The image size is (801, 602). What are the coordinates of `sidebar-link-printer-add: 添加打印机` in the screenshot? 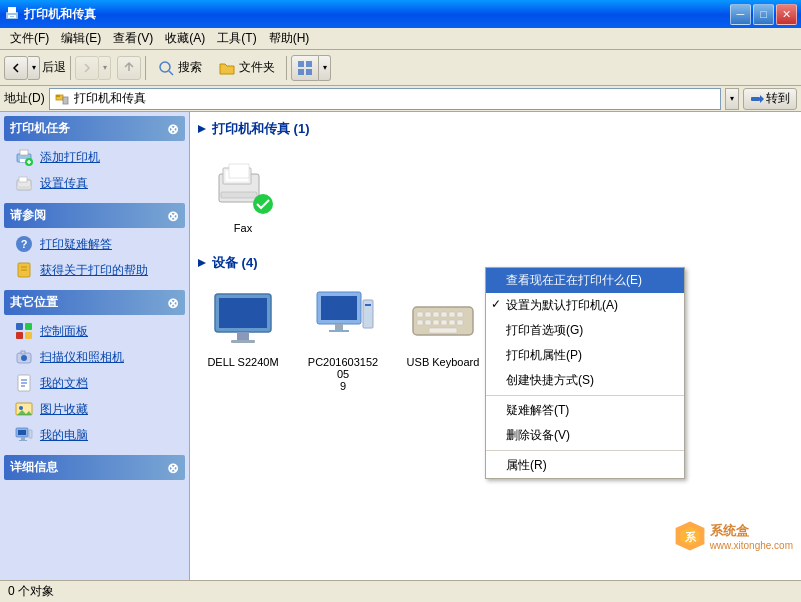 It's located at (94, 157).